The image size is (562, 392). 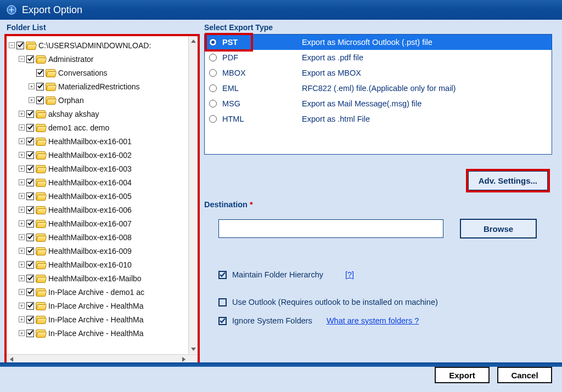 I want to click on tree-row: +HealthMailbox-ex16-009, so click(x=108, y=251).